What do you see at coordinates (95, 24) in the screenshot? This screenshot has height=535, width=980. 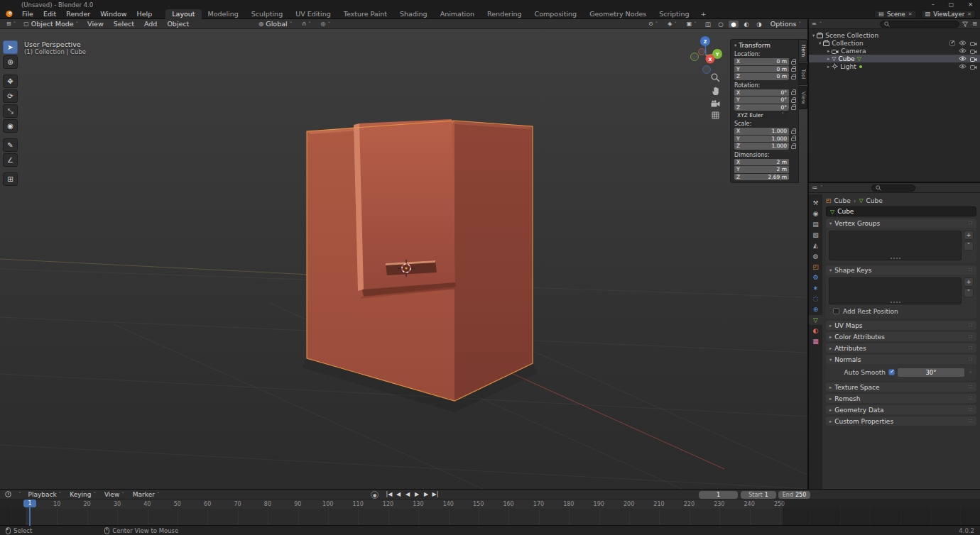 I see `viewport-menu: View` at bounding box center [95, 24].